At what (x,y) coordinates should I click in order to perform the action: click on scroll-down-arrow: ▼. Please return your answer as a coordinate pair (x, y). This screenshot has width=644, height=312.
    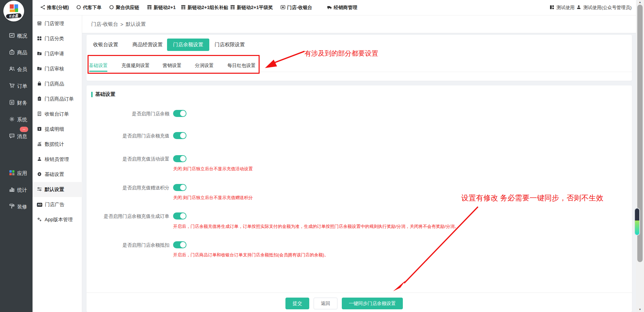
    Looking at the image, I should click on (640, 310).